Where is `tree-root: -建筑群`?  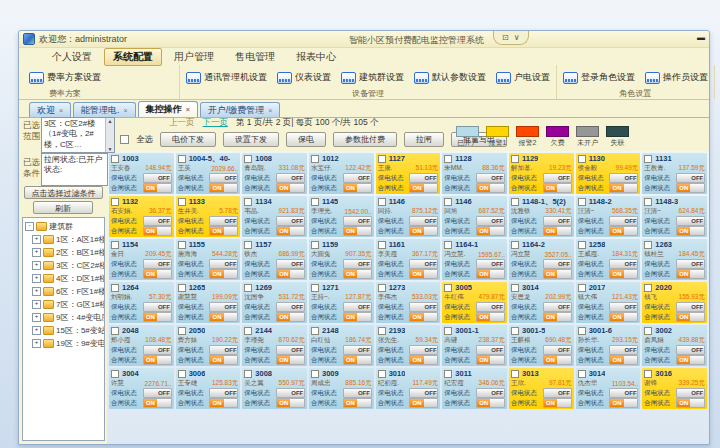
tree-root: -建筑群 is located at coordinates (64, 226).